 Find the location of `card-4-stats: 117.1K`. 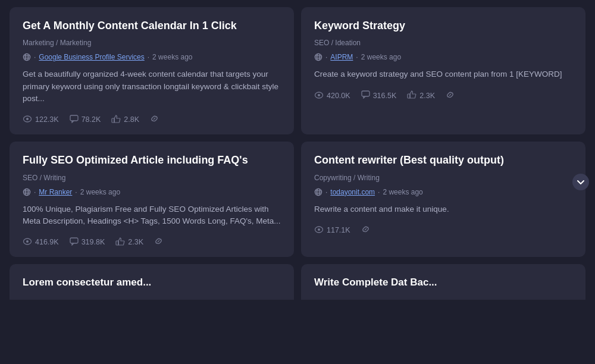

card-4-stats: 117.1K is located at coordinates (443, 230).